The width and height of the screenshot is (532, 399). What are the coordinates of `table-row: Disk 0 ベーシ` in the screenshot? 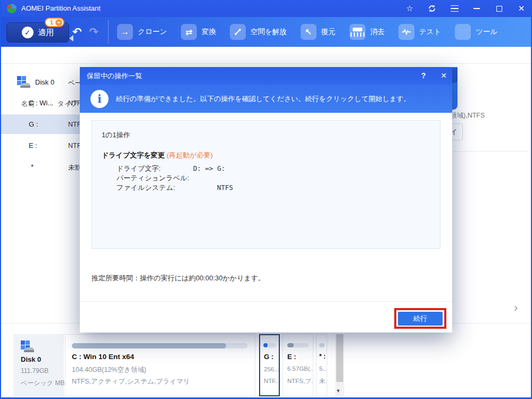 It's located at (40, 82).